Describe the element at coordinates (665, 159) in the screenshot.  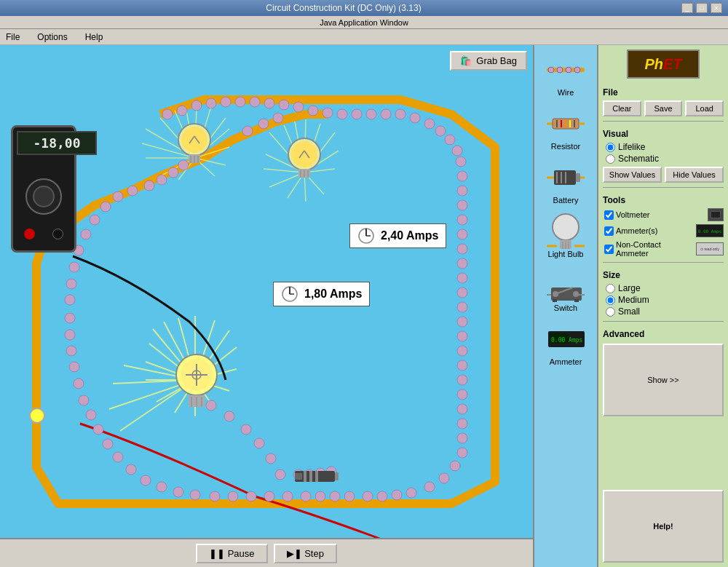
I see `schematic-option: Schematic` at that location.